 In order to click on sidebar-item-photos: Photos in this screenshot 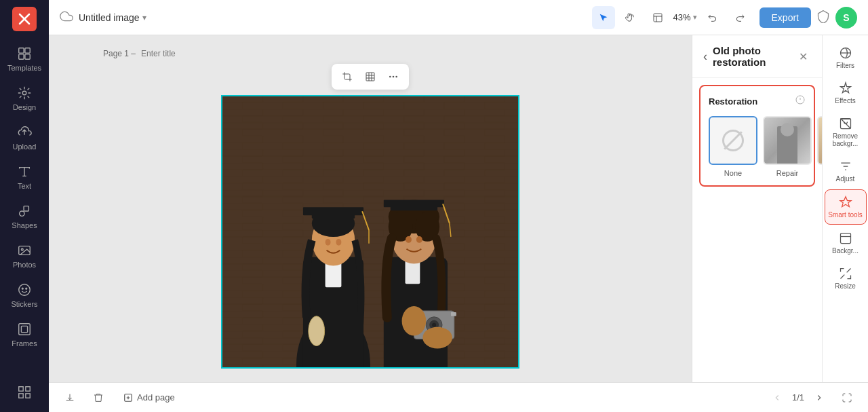, I will do `click(24, 256)`.